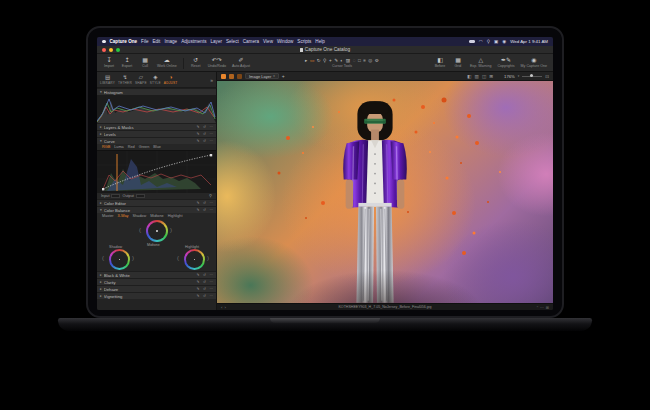  What do you see at coordinates (458, 62) in the screenshot?
I see `grid-button: ▦ Grid` at bounding box center [458, 62].